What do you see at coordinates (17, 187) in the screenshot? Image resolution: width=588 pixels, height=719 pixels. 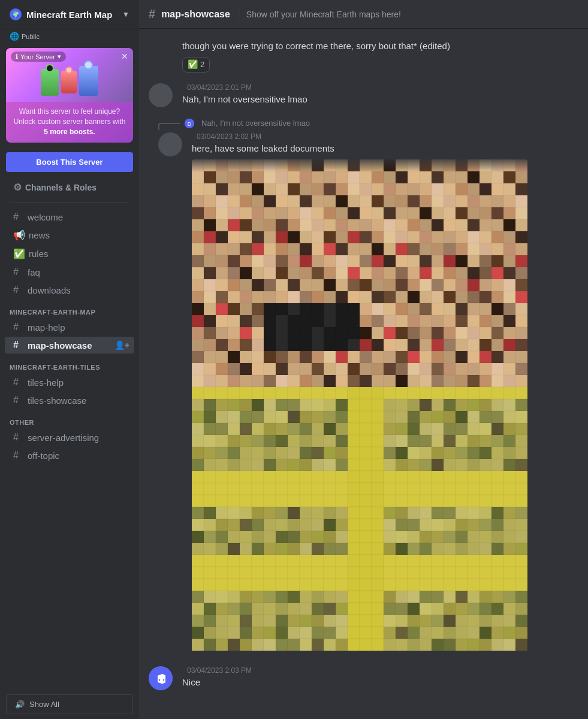 I see `channels-roles-icon: ⚙` at bounding box center [17, 187].